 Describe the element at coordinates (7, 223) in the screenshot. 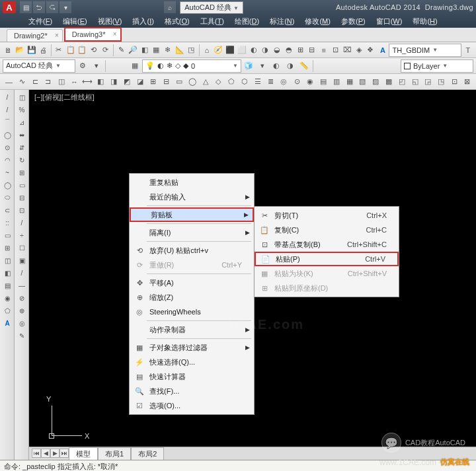

I see `point-icon: ::` at that location.